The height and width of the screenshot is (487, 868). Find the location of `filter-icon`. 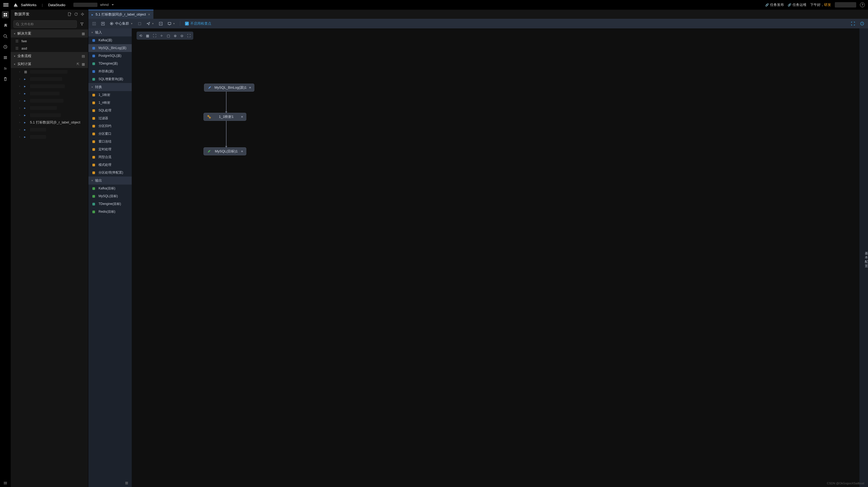

filter-icon is located at coordinates (82, 24).